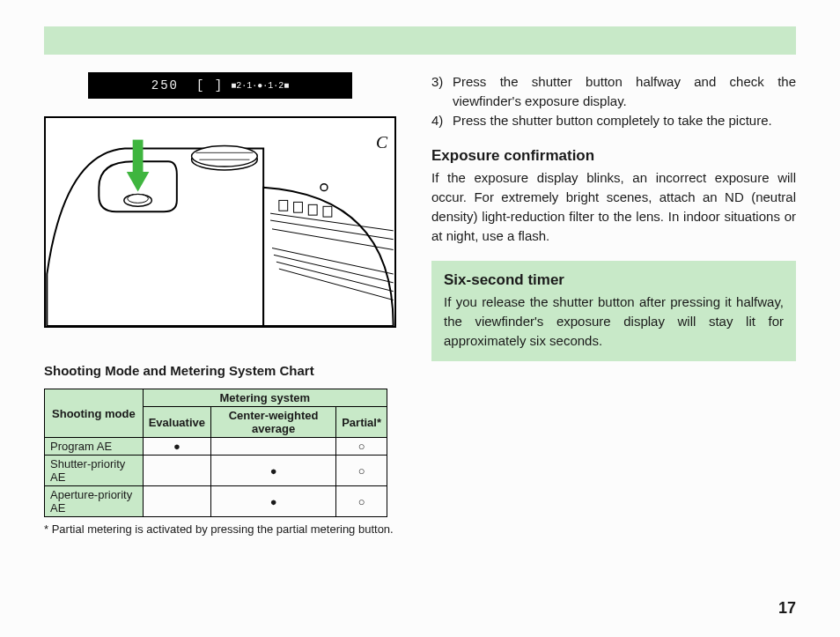 This screenshot has width=840, height=637. Describe the element at coordinates (614, 156) in the screenshot. I see `exposure-heading: Exposure confirmation` at that location.